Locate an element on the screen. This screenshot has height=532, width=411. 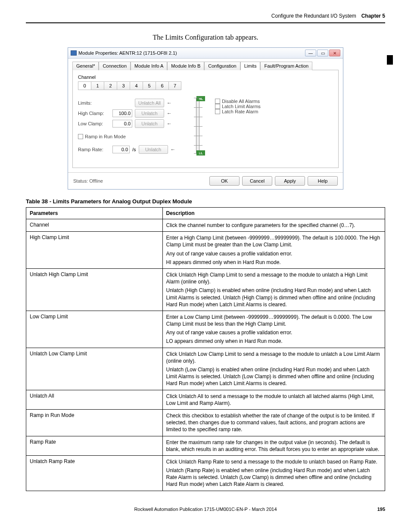
desc-cell: Click Unlatch All to send a message to t… is located at coordinates (274, 400).